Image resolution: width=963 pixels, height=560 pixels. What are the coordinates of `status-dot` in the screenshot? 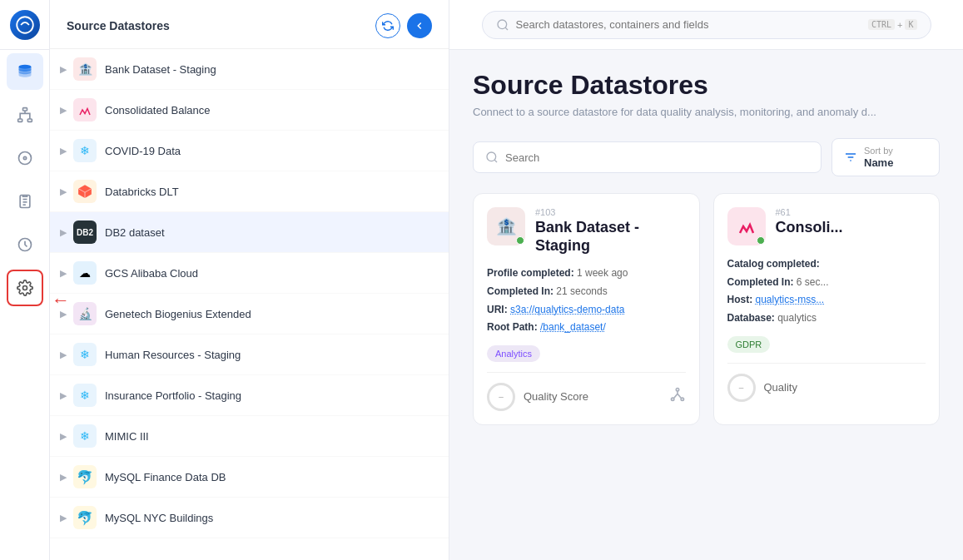 It's located at (520, 240).